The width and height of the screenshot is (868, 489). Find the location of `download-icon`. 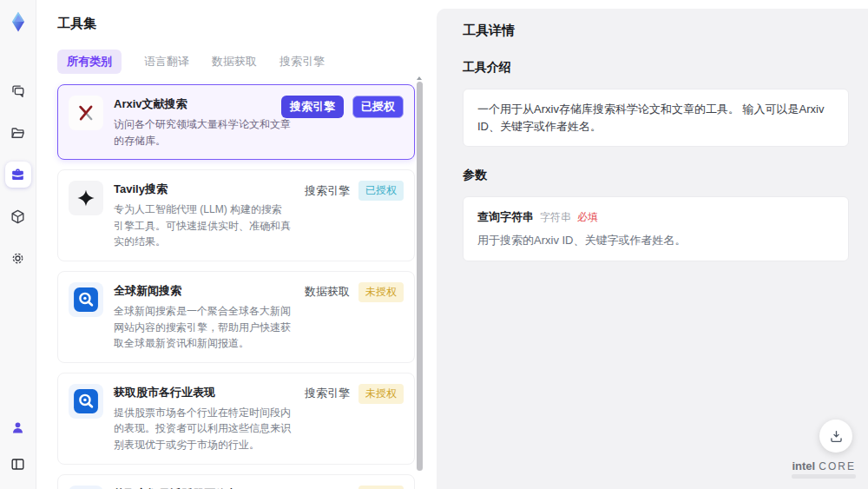

download-icon is located at coordinates (837, 436).